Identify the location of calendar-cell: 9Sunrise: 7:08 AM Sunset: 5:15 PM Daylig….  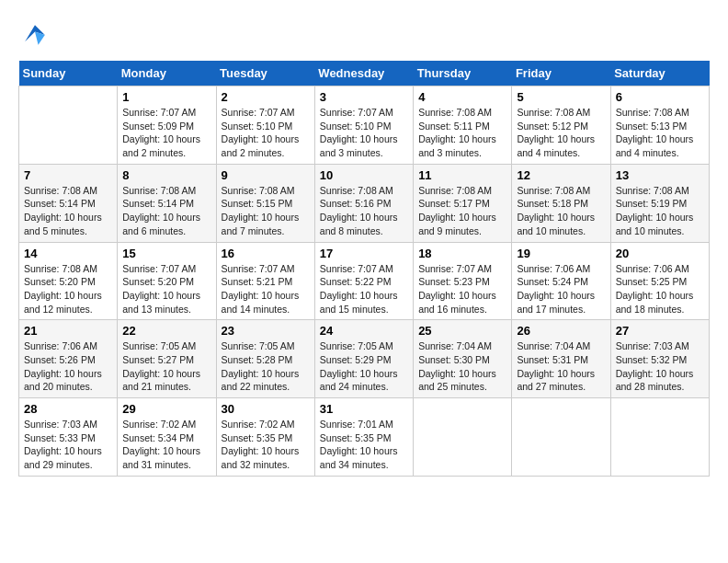
(265, 202).